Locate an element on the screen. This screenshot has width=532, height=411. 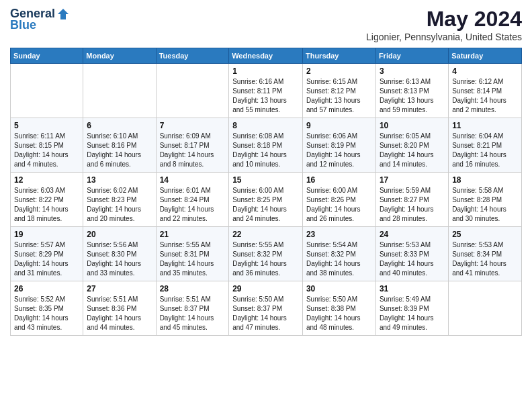
day-info: Sunrise: 6:08 AMSunset: 8:18 PMDaylight:… is located at coordinates (266, 150).